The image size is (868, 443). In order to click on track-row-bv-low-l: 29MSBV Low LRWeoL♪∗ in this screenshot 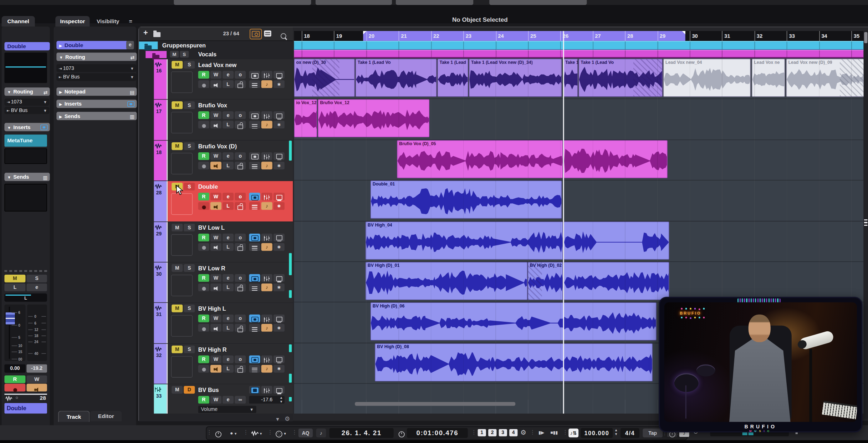, I will do `click(216, 242)`.